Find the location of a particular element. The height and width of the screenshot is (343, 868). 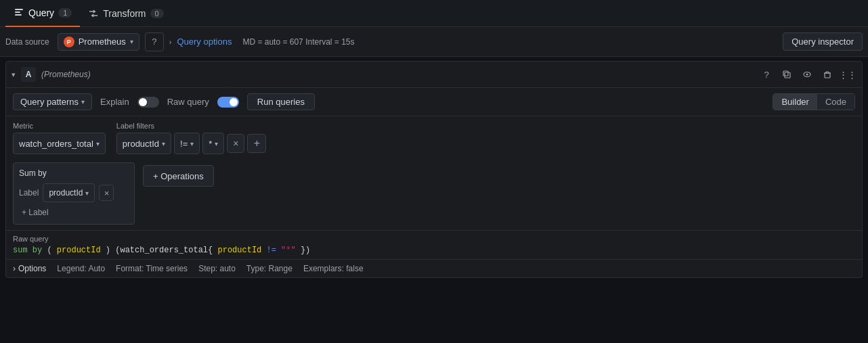

options-type: Type: Range is located at coordinates (269, 269).